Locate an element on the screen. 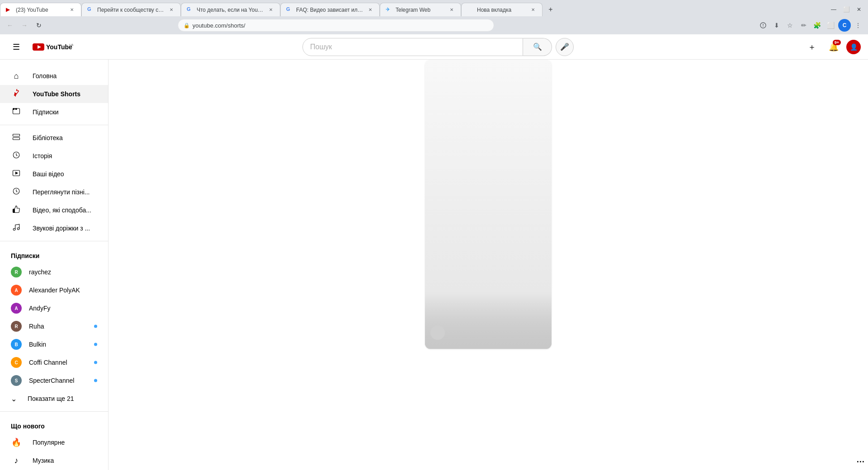 This screenshot has height=470, width=868. tab-title-4: FAQ: Видео зависает или не... is located at coordinates (330, 10).